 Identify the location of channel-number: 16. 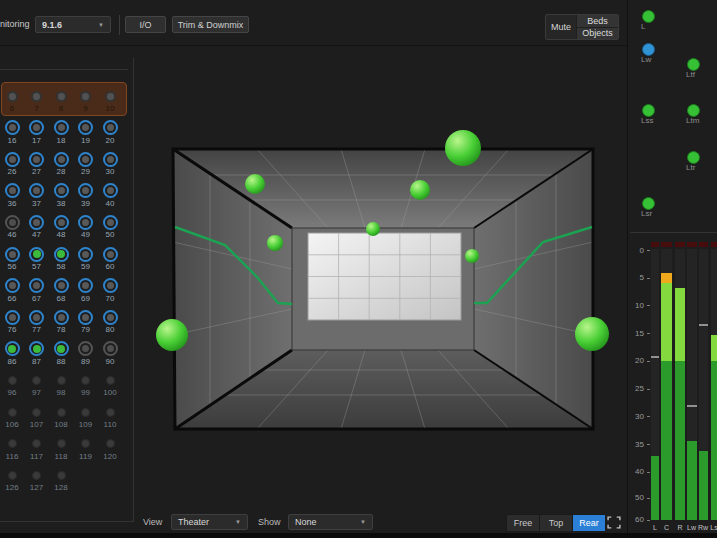
(12, 140).